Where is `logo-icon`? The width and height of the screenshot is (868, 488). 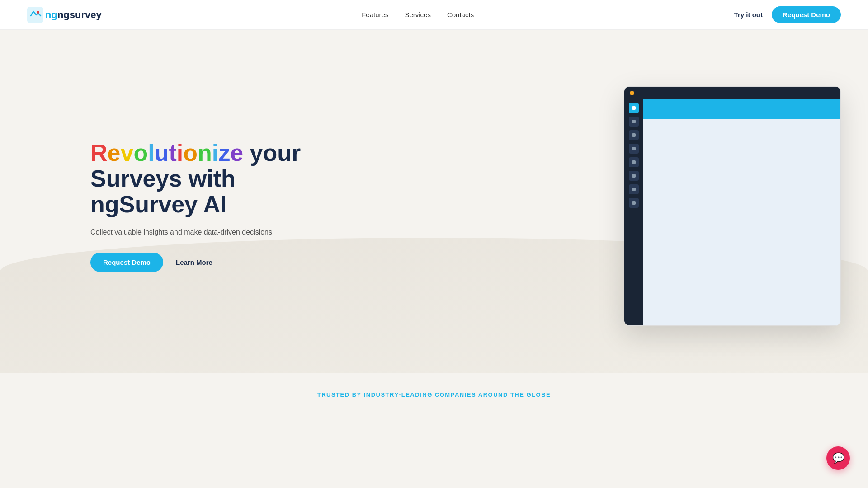
logo-icon is located at coordinates (35, 15).